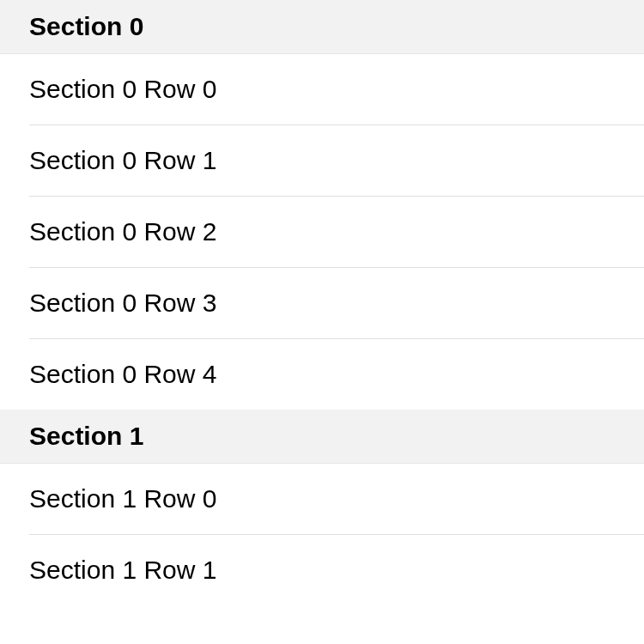 This screenshot has width=644, height=644. I want to click on section-header-1: Section 1, so click(322, 436).